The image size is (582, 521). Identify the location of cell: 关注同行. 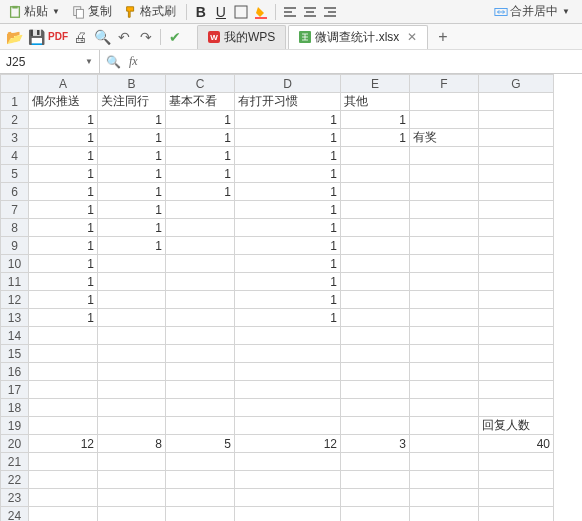
(132, 102).